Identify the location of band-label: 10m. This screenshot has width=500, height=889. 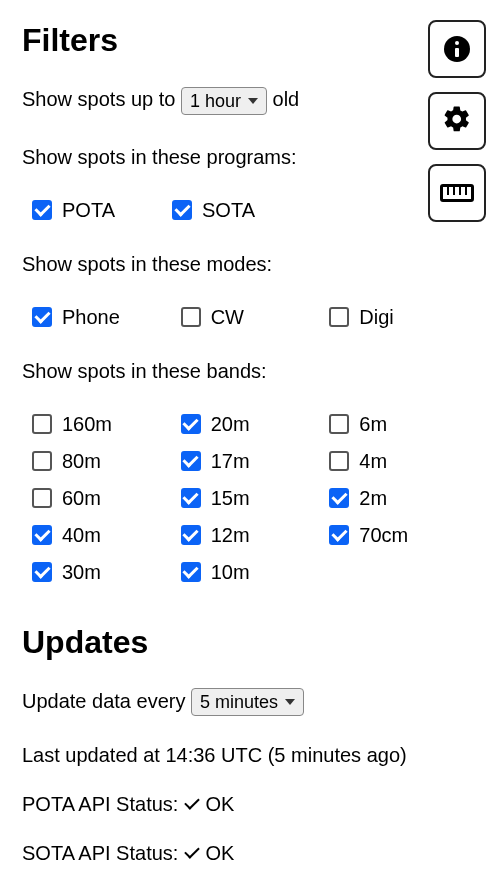
(230, 572).